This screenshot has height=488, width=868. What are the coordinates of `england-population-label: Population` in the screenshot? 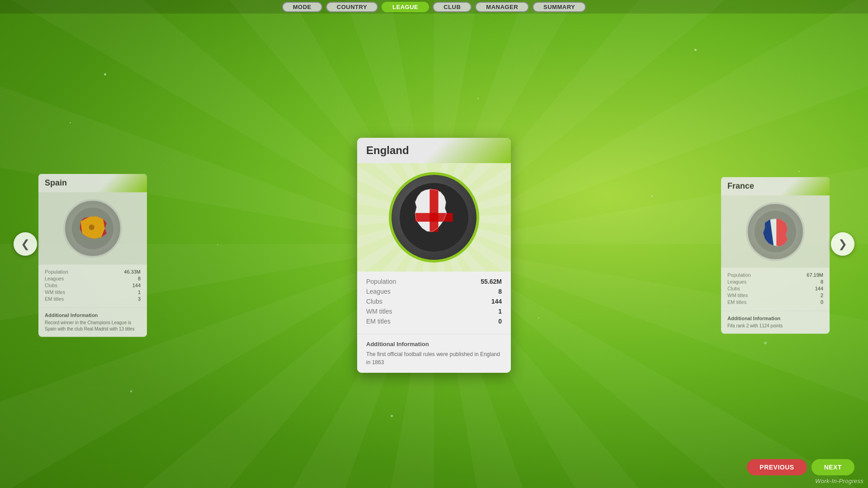 It's located at (381, 282).